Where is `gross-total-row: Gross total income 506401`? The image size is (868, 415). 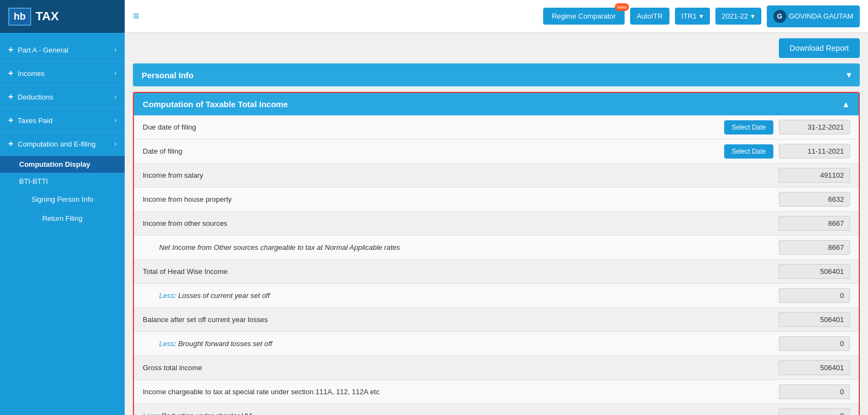 gross-total-row: Gross total income 506401 is located at coordinates (497, 368).